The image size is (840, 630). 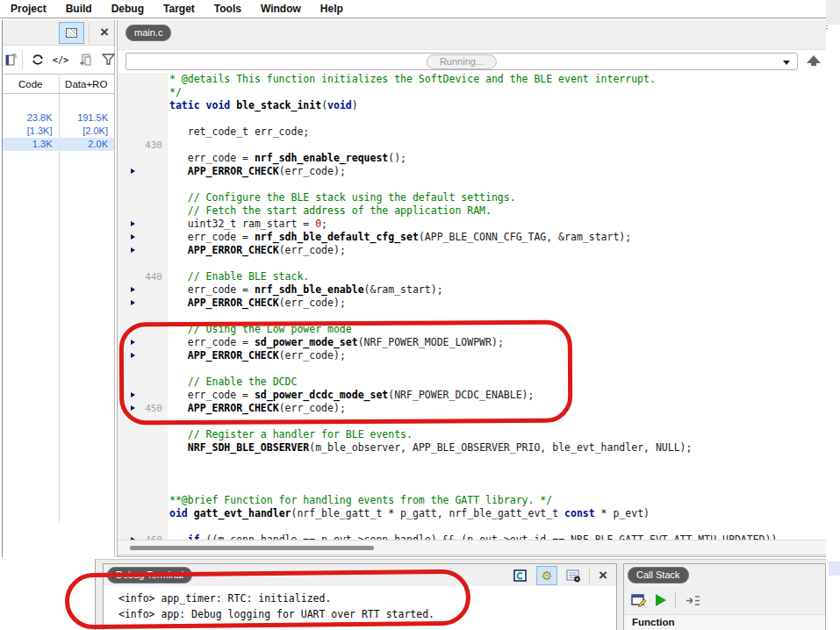 I want to click on code-line: 440 // Enable BLE stack., so click(x=472, y=277).